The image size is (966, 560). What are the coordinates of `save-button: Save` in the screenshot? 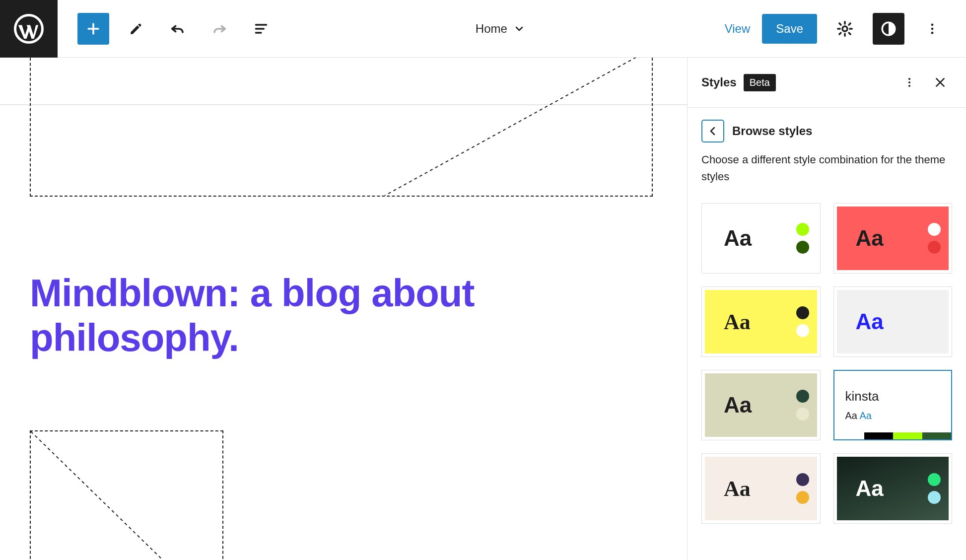 It's located at (789, 29).